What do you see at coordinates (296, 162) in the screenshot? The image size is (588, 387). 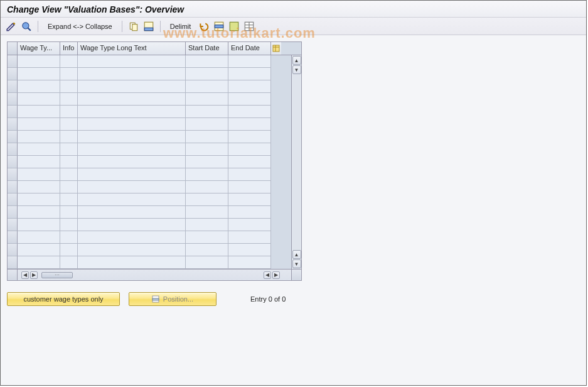 I see `vertical-scrollbar: ▲ ▼ ▲ ▼` at bounding box center [296, 162].